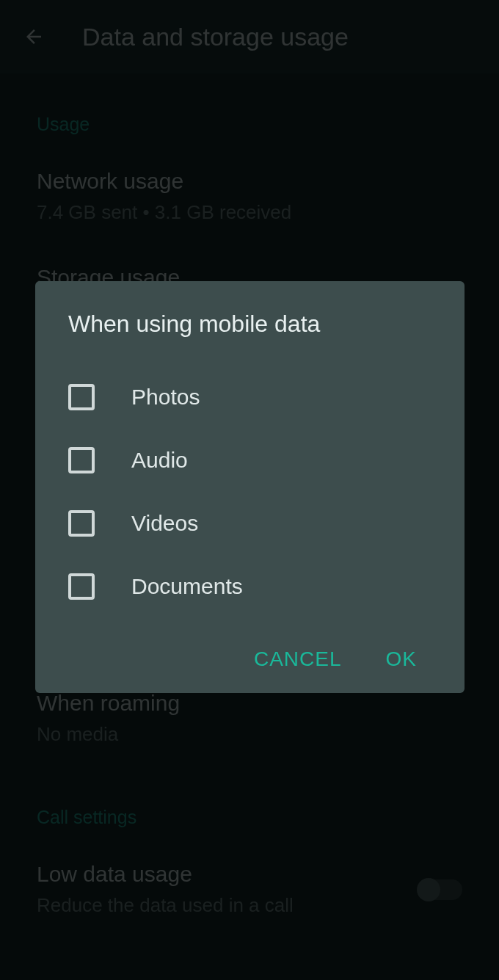 The image size is (499, 980). I want to click on documents-checkbox, so click(81, 587).